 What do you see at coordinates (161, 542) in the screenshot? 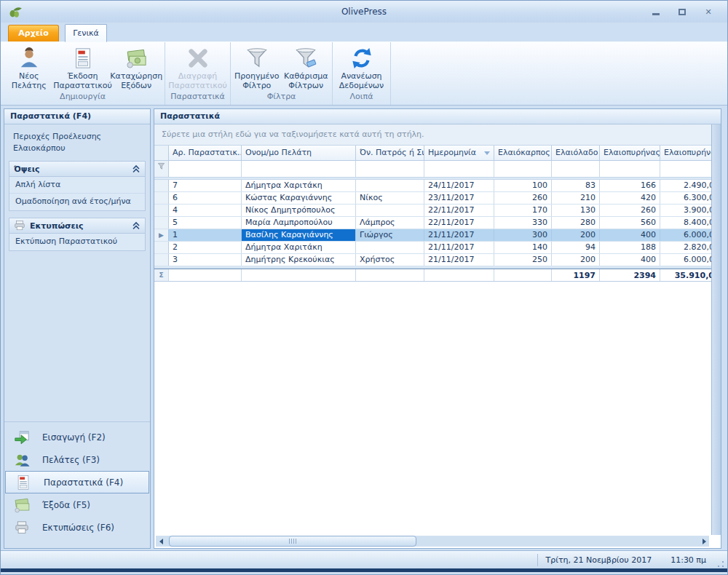
I see `scroll-left-button` at bounding box center [161, 542].